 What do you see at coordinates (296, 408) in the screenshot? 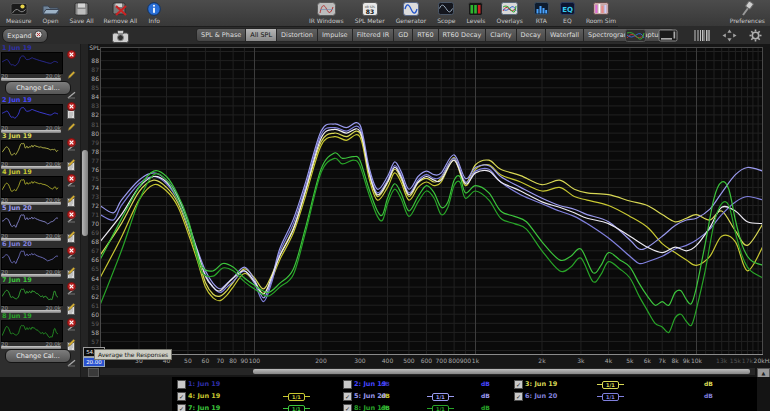
I see `smoothing-badge-7: 1/1` at bounding box center [296, 408].